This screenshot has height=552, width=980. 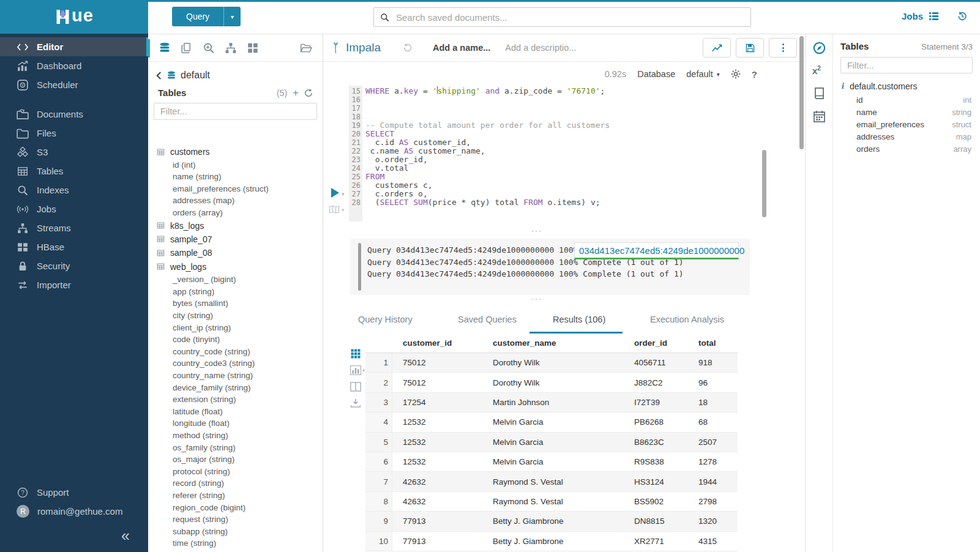 I want to click on tab-execution-analysis: Execution Analysis, so click(x=687, y=319).